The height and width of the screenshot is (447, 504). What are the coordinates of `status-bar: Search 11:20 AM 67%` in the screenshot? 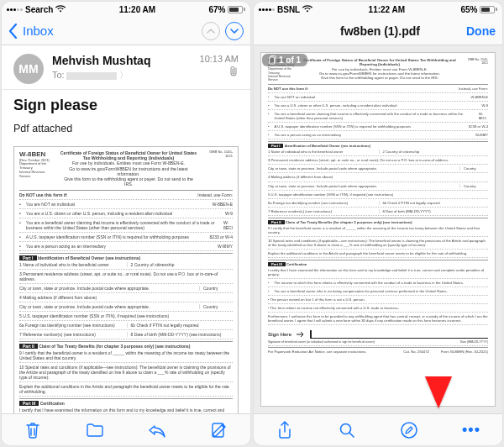 It's located at (126, 9).